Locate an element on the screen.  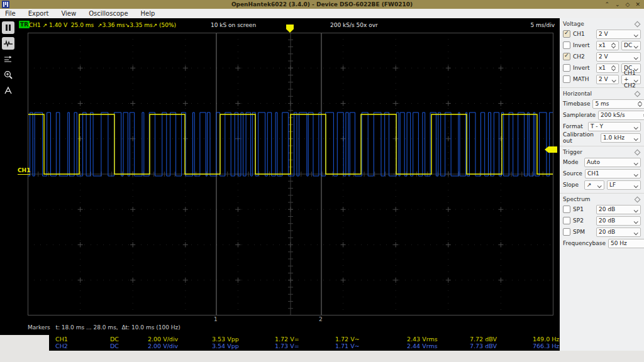
timebase-value: 5 ms is located at coordinates (602, 104).